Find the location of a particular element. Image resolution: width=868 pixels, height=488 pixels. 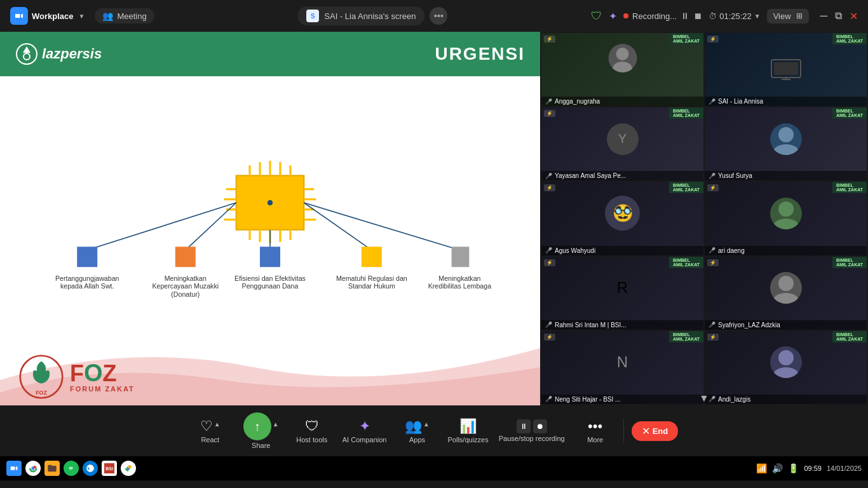

tile-overlay: 🎤 ari daeng is located at coordinates (785, 250).